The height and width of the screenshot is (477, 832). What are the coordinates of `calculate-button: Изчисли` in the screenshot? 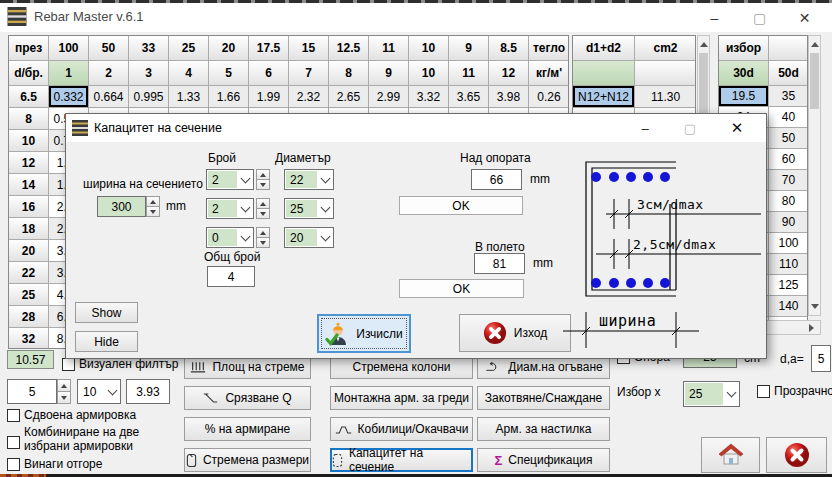 It's located at (364, 334).